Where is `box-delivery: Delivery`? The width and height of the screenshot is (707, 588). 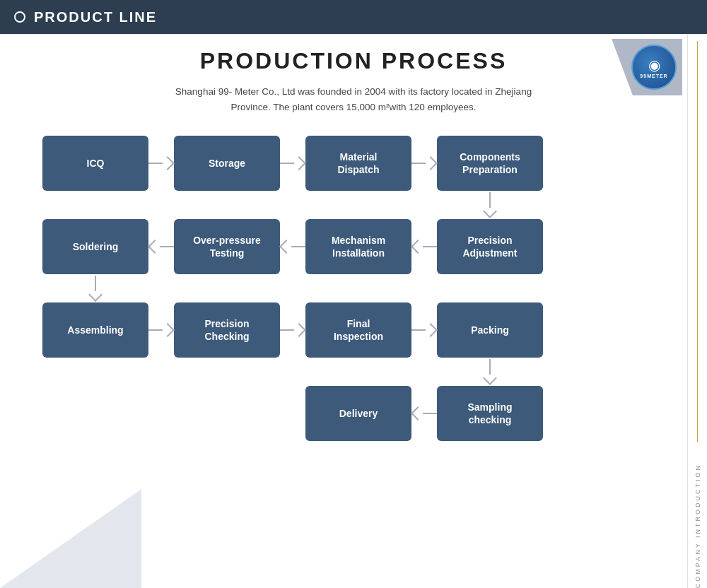
box-delivery: Delivery is located at coordinates (358, 413).